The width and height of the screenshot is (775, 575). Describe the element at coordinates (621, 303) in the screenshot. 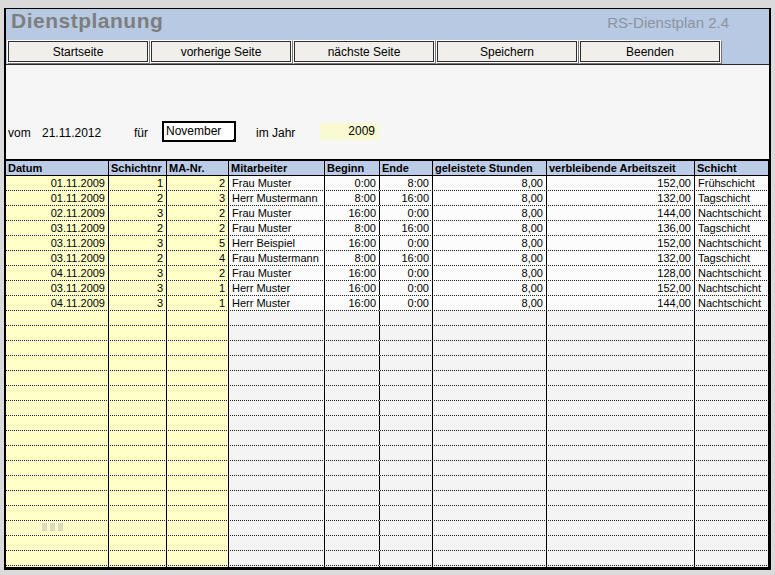

I see `cell-arbeitszeit: 144,00` at that location.